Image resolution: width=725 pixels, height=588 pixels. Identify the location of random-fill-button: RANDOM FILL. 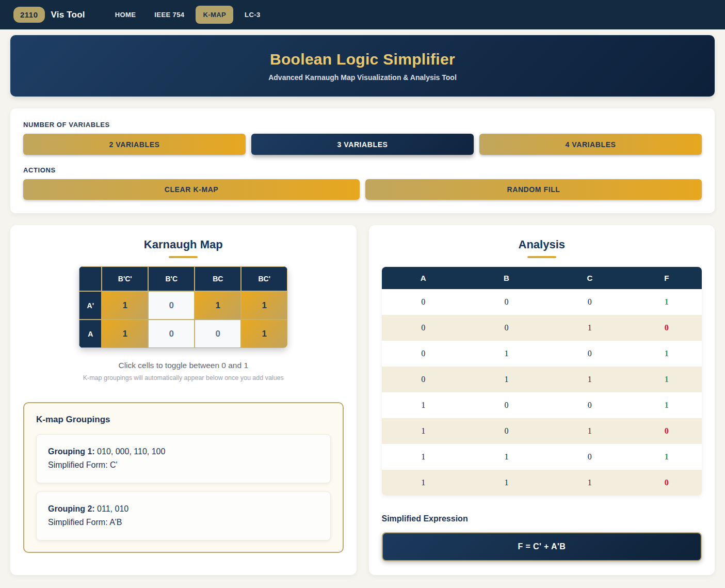
(534, 189).